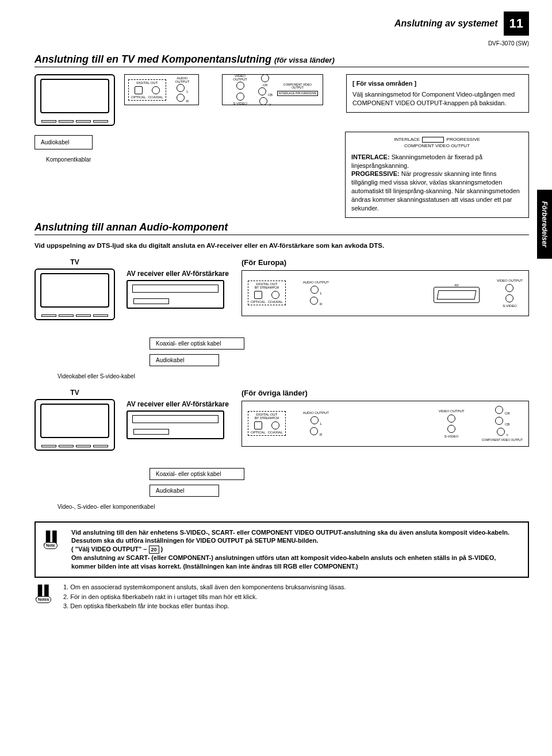 The width and height of the screenshot is (552, 756). What do you see at coordinates (298, 86) in the screenshot?
I see `label-component-video-output: COMPONENT VIDEO OUTPUT` at bounding box center [298, 86].